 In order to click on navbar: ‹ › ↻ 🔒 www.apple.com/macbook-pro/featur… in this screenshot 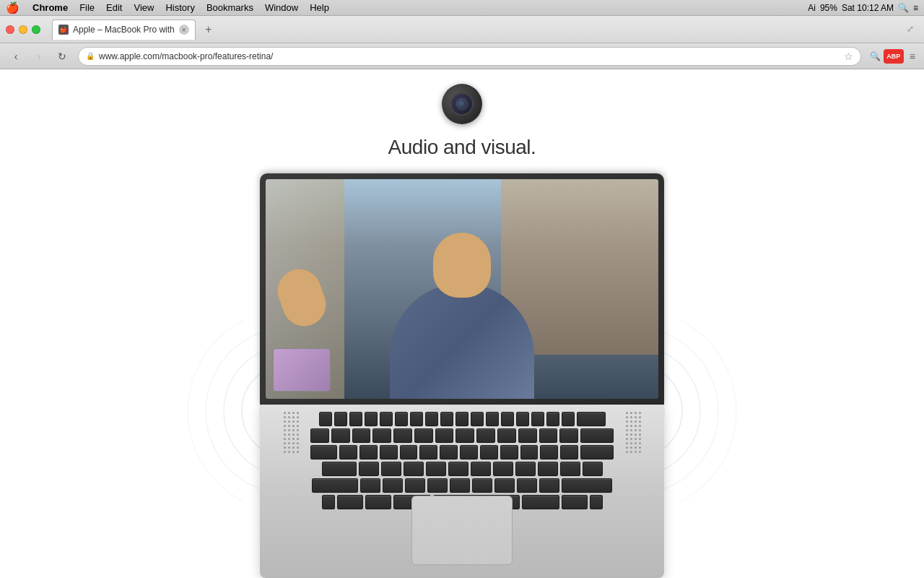, I will do `click(462, 56)`.